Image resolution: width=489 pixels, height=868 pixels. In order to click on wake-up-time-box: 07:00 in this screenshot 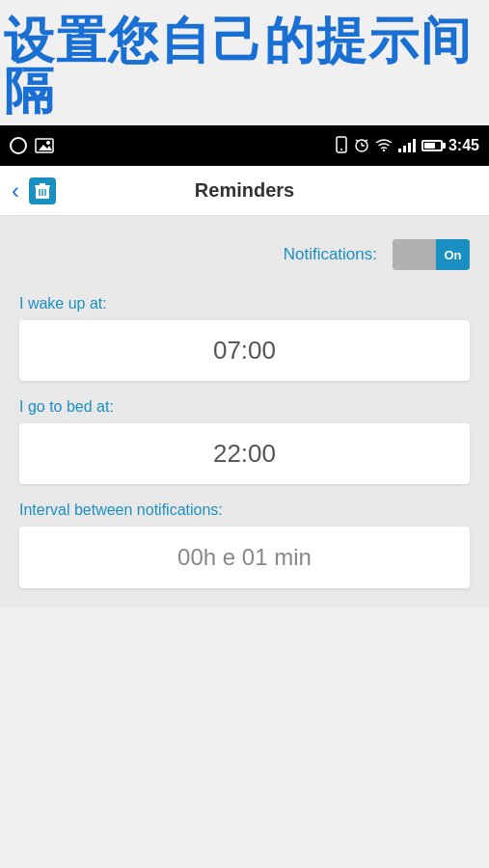, I will do `click(245, 351)`.